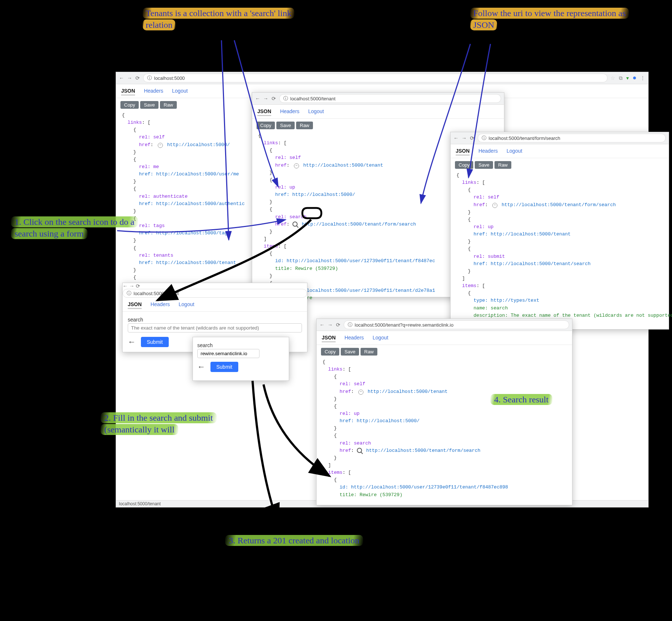 Image resolution: width=672 pixels, height=621 pixels. I want to click on json-payload-search-form: { links: [ { rel: self href: − http://lo…, so click(560, 248).